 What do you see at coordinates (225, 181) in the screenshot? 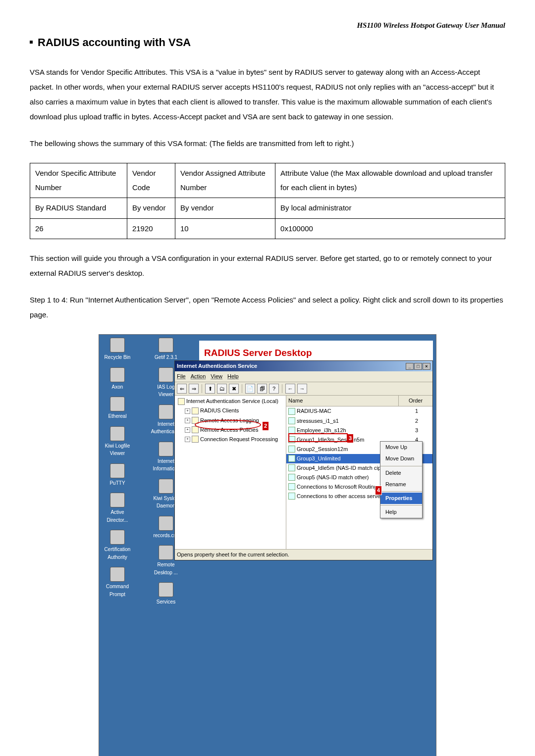
I see `cell-vendor-attr: Vendor Assigned Attribute Number` at bounding box center [225, 181].